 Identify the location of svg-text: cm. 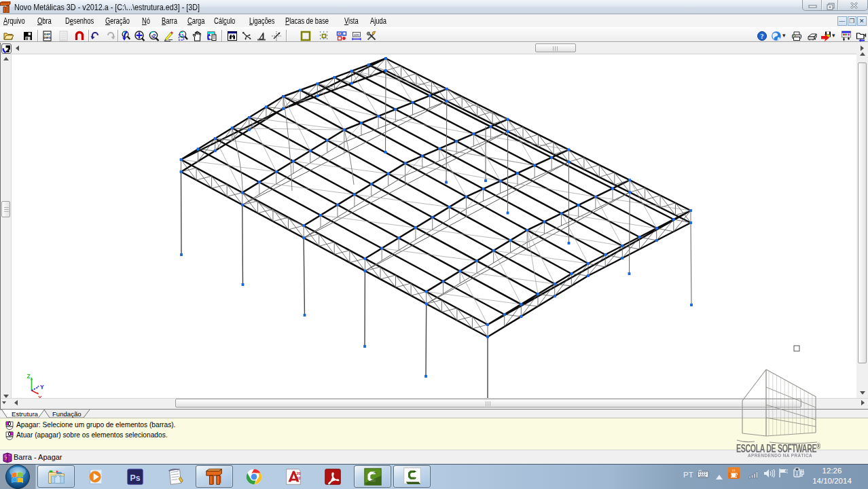
(357, 35).